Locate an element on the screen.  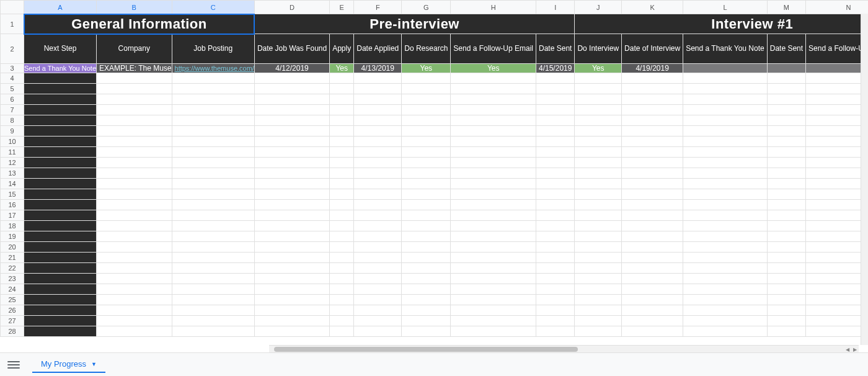
header-send-thankyou: Send a Thank You Note is located at coordinates (725, 49).